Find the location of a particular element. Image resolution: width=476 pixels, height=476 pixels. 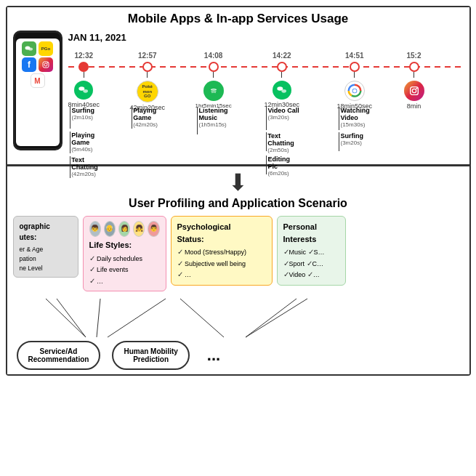

avatar-row: 👦 👴 👩 👧 👨 is located at coordinates (125, 229).